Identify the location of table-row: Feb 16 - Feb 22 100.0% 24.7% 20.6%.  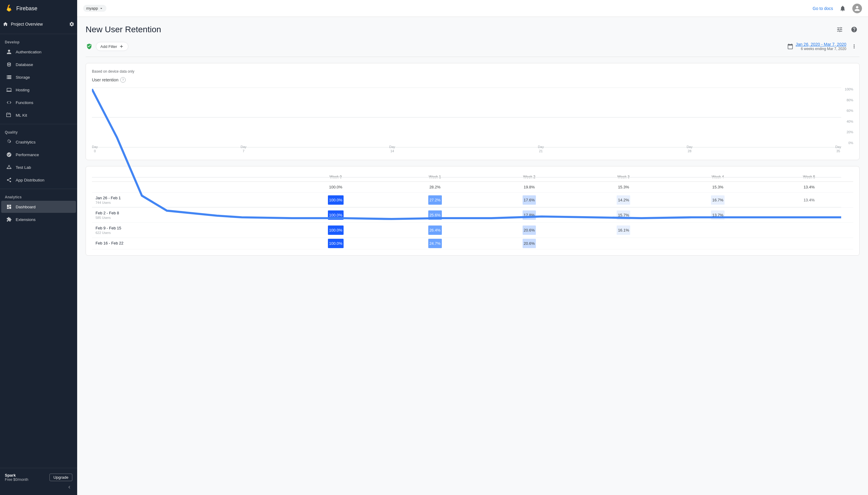
(472, 243).